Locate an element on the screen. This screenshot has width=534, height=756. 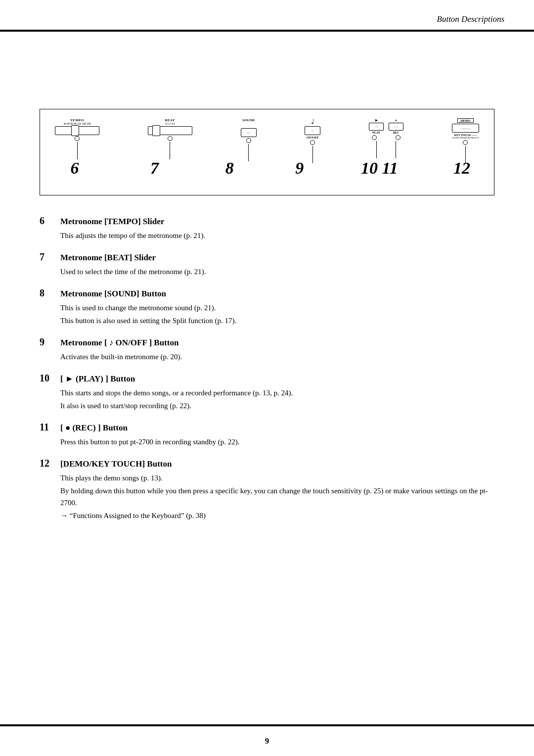
beat-scale: 0 2 3 4 6 is located at coordinates (170, 124).